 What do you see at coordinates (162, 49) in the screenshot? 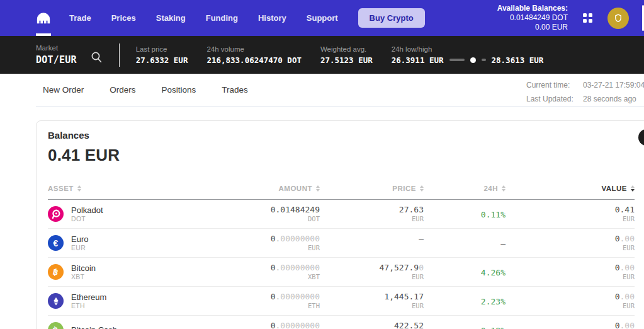
I see `stat-label: Last price` at bounding box center [162, 49].